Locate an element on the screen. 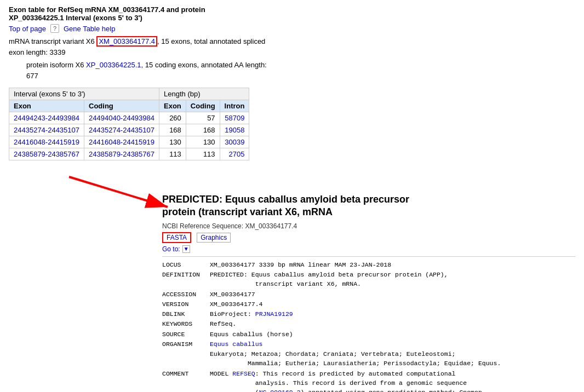 This screenshot has height=392, width=584. num-cell: 130 is located at coordinates (203, 142).